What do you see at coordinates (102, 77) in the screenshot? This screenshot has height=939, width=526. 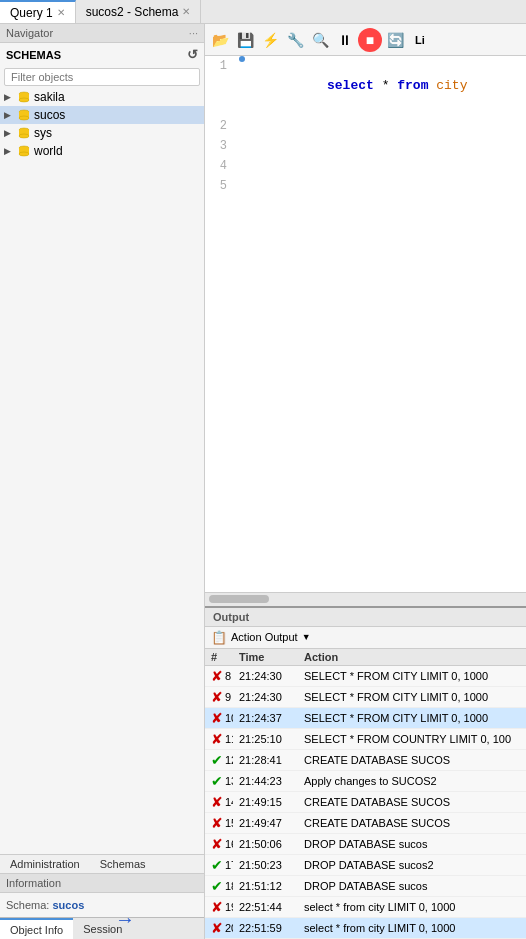 I see `filter-input` at bounding box center [102, 77].